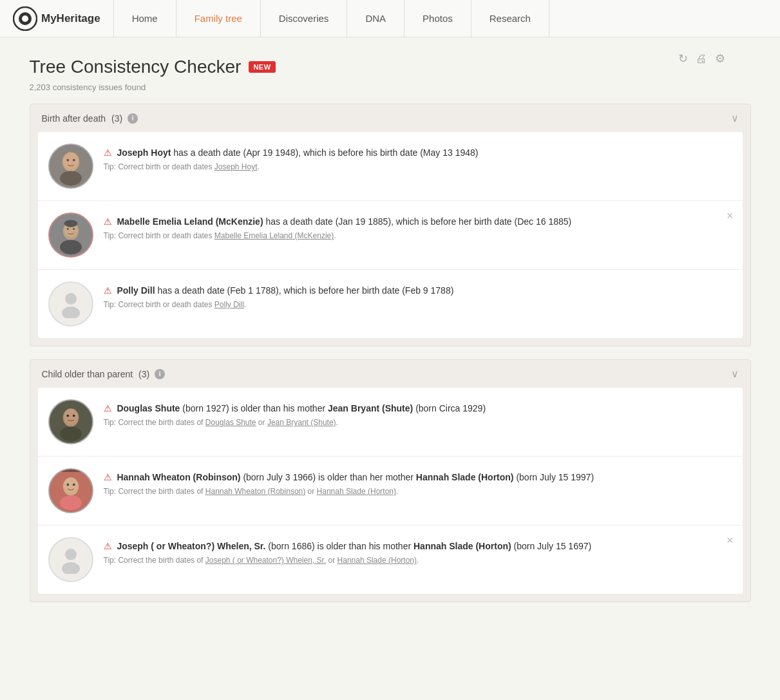 This screenshot has height=700, width=780. Describe the element at coordinates (390, 67) in the screenshot. I see `page-title-row: Tree Consistency Checker NEW ↻ 🖨 ⚙` at that location.